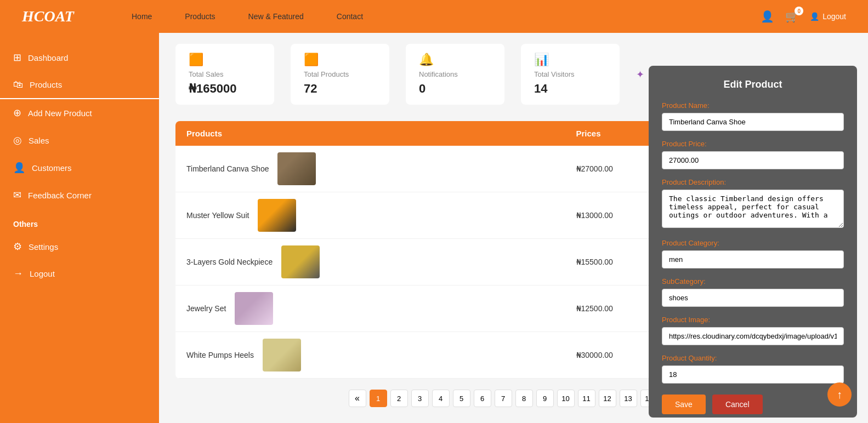 Image resolution: width=868 pixels, height=423 pixels. What do you see at coordinates (753, 298) in the screenshot?
I see `subcategory-input` at bounding box center [753, 298].